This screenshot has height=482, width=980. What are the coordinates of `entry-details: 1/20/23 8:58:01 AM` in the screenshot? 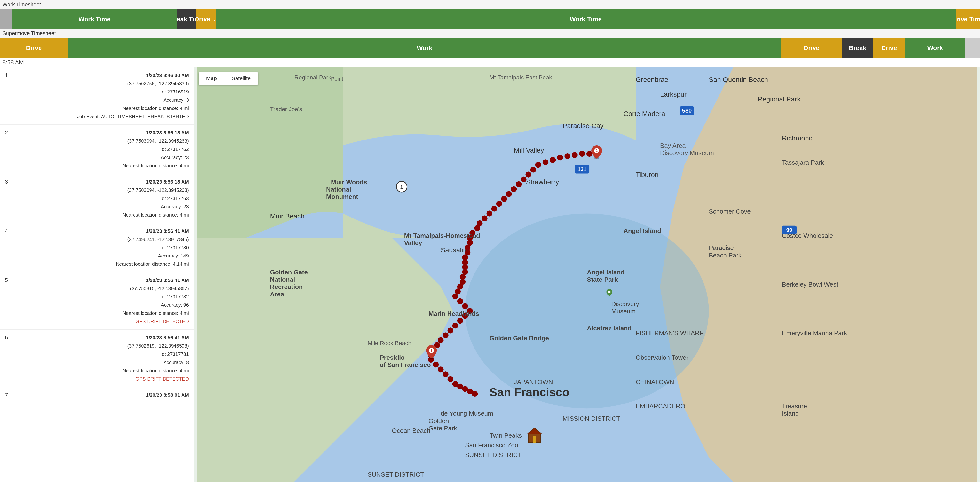 It's located at (102, 395).